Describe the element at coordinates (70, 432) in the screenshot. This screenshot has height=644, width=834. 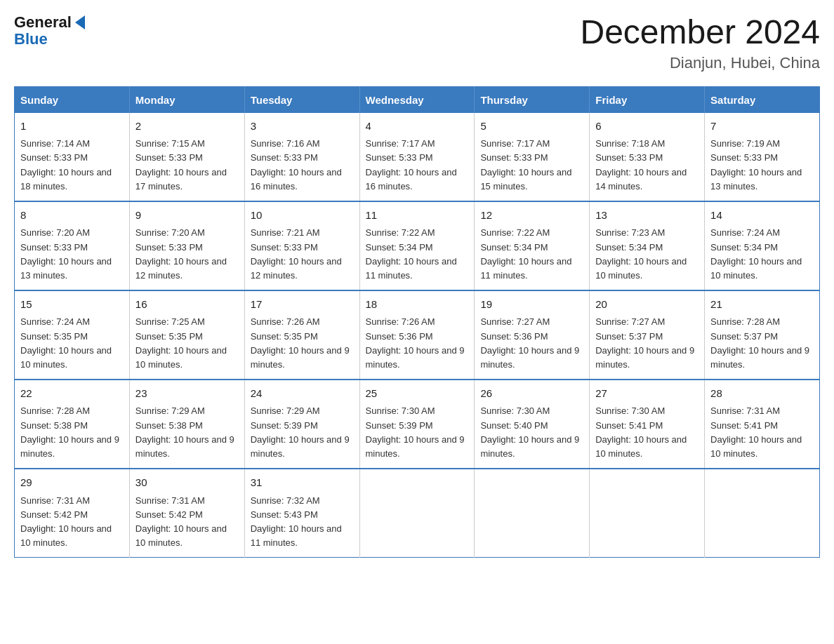
I see `day-info: Sunrise: 7:28 AMSunset: 5:38 PMDaylight:…` at that location.